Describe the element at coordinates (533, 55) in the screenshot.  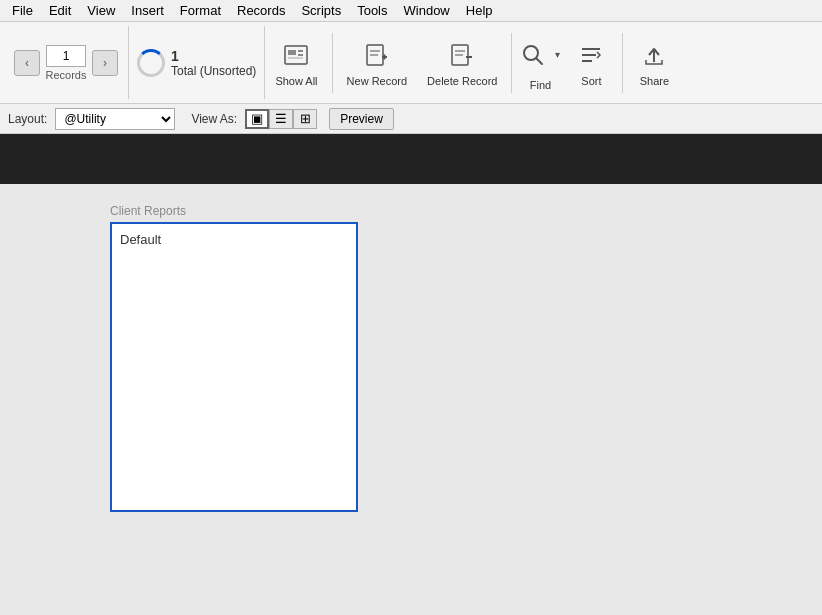
I see `find-icon` at that location.